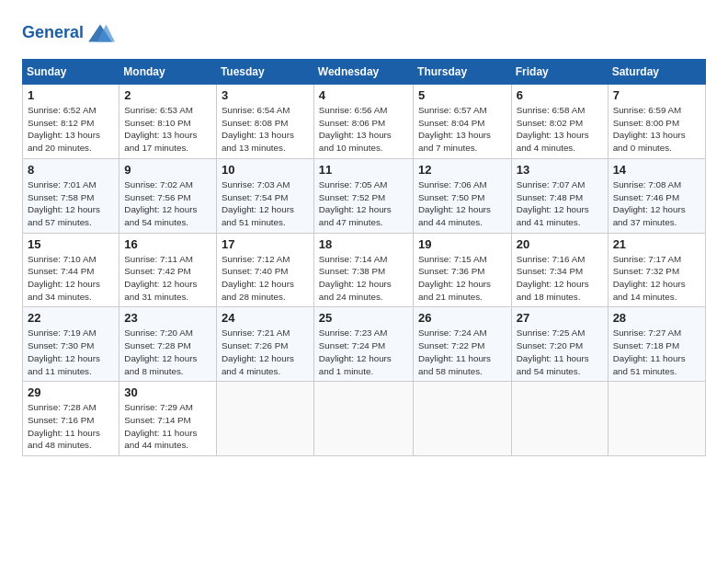 The image size is (728, 563). I want to click on day-number: 12, so click(462, 169).